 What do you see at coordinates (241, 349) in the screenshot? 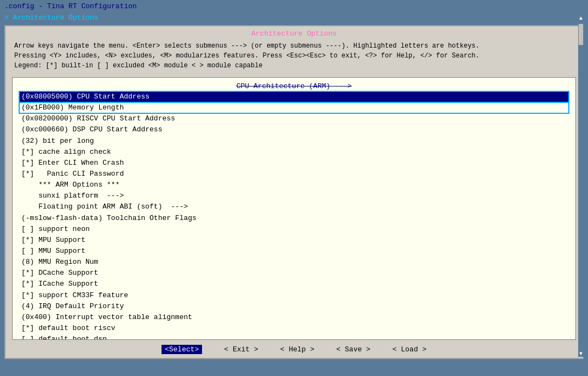
I see `exit-button: < Exit >` at bounding box center [241, 349].